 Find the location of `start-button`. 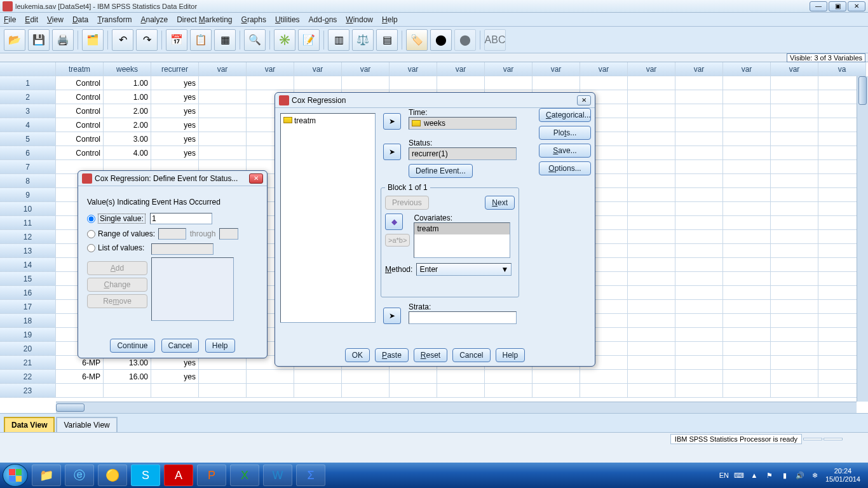

start-button is located at coordinates (15, 475).